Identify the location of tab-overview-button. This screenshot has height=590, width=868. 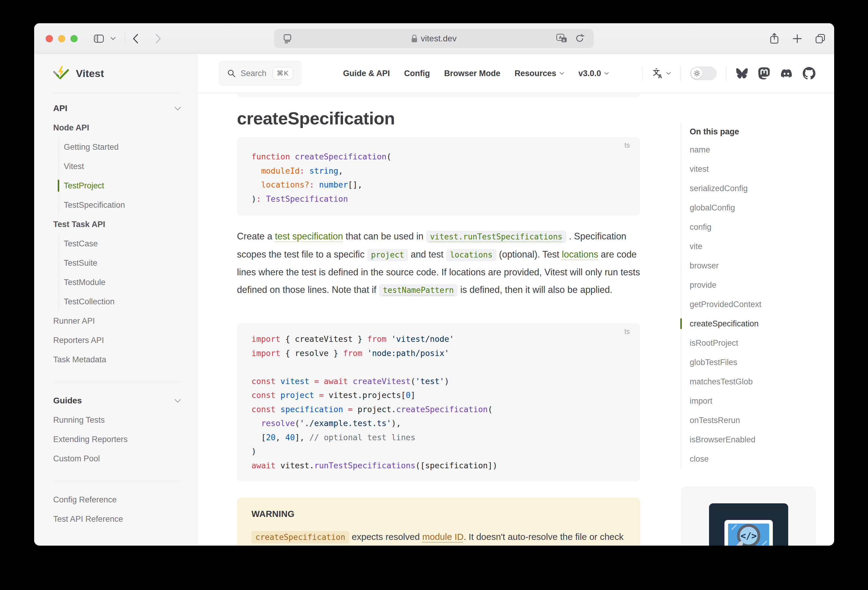
(820, 38).